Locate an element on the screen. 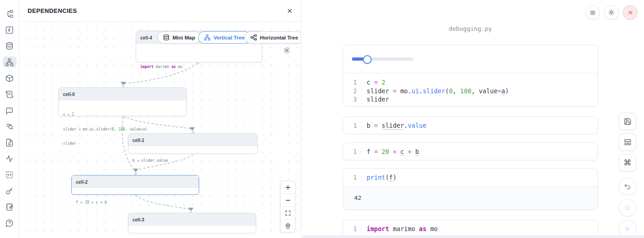  database-icon is located at coordinates (9, 46).